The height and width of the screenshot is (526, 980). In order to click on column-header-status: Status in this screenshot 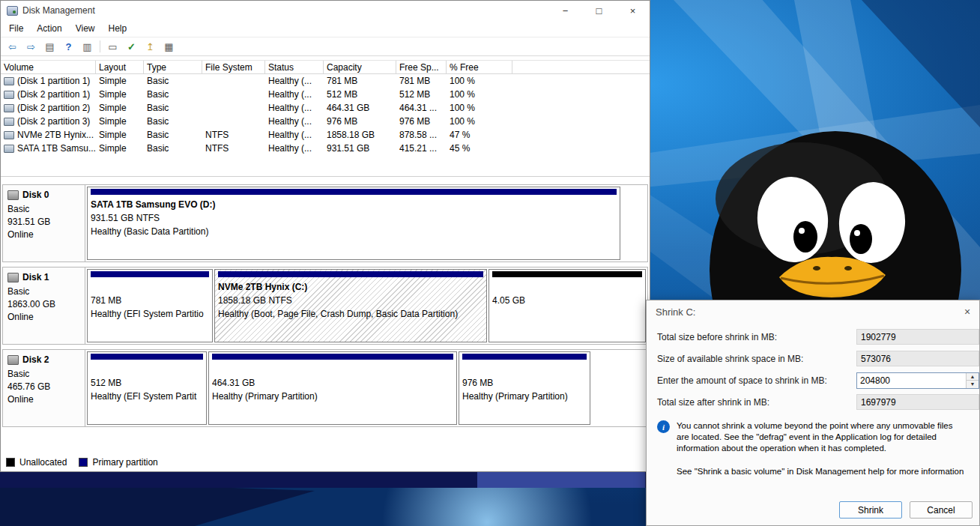, I will do `click(294, 67)`.